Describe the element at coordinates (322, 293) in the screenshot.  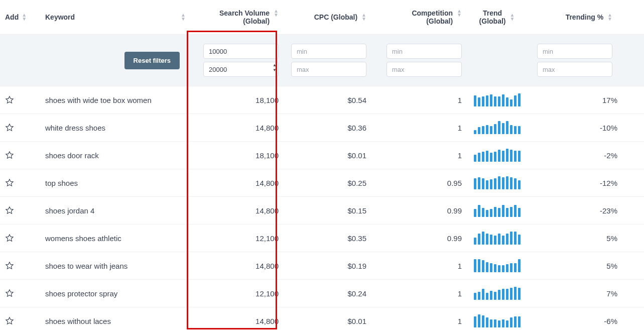
I see `table-row: shoes protector spray12,100$0.2417%` at that location.